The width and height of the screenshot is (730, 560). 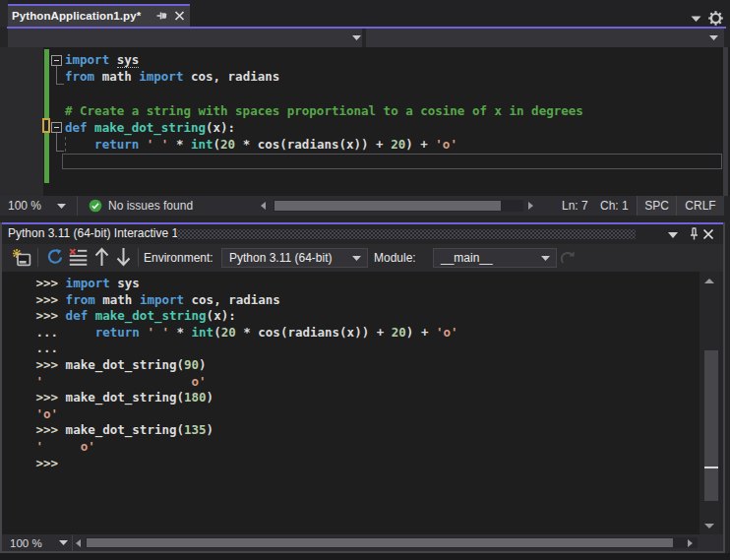 I want to click on indent-mode-cell: SPC, so click(x=656, y=206).